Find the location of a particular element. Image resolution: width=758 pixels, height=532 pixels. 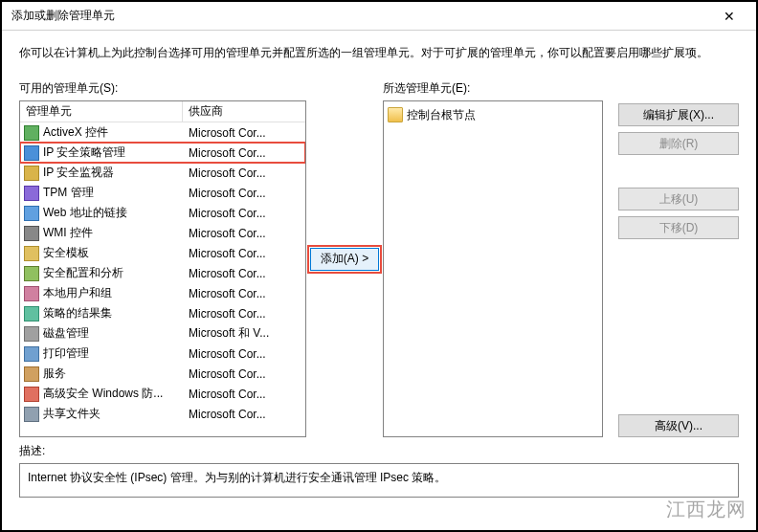

list-item: ActiveX 控件Microsoft Cor... is located at coordinates (163, 132).